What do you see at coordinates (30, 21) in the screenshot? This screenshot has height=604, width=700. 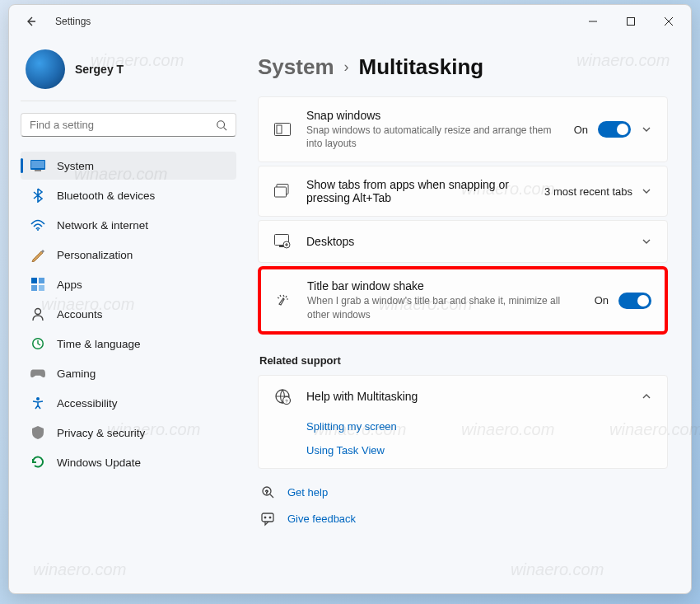 I see `back-button` at bounding box center [30, 21].